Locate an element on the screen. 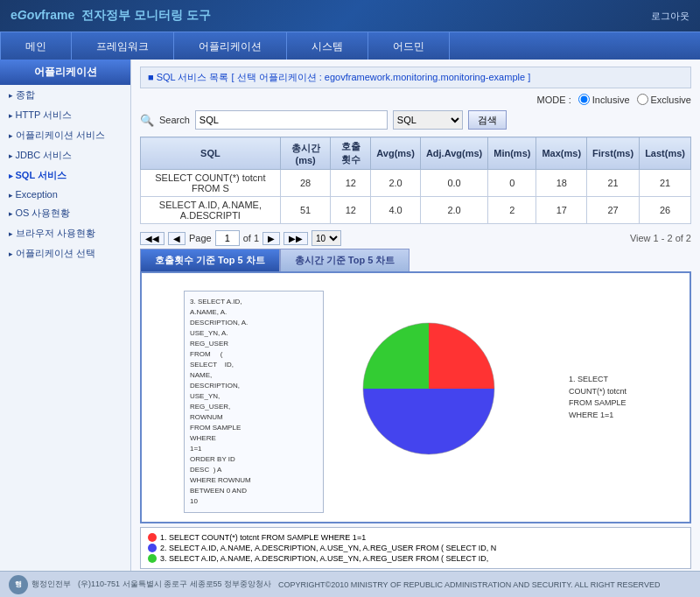 The image size is (700, 597). cell-last-1: 21 is located at coordinates (665, 184).